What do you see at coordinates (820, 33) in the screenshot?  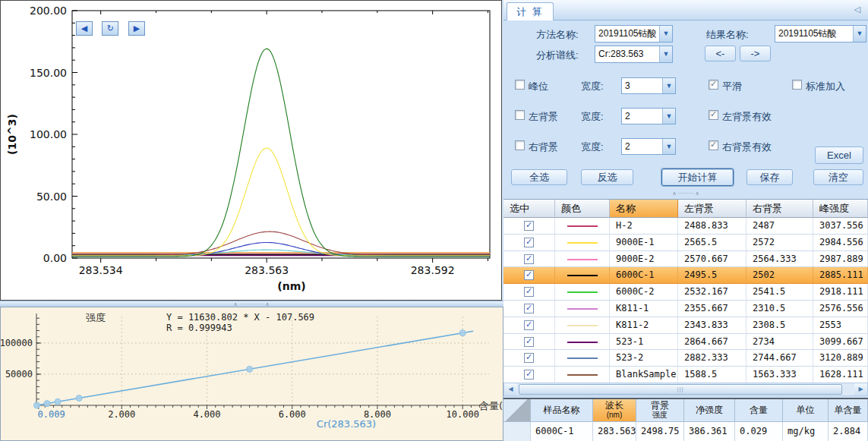 I see `result-name-combo: 20191105钴酸 ▼` at bounding box center [820, 33].